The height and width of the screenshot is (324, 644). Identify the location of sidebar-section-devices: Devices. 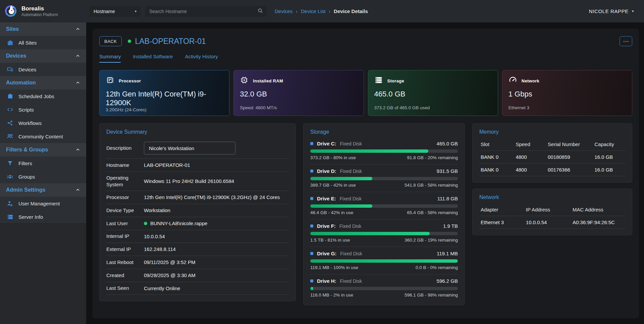
(43, 56).